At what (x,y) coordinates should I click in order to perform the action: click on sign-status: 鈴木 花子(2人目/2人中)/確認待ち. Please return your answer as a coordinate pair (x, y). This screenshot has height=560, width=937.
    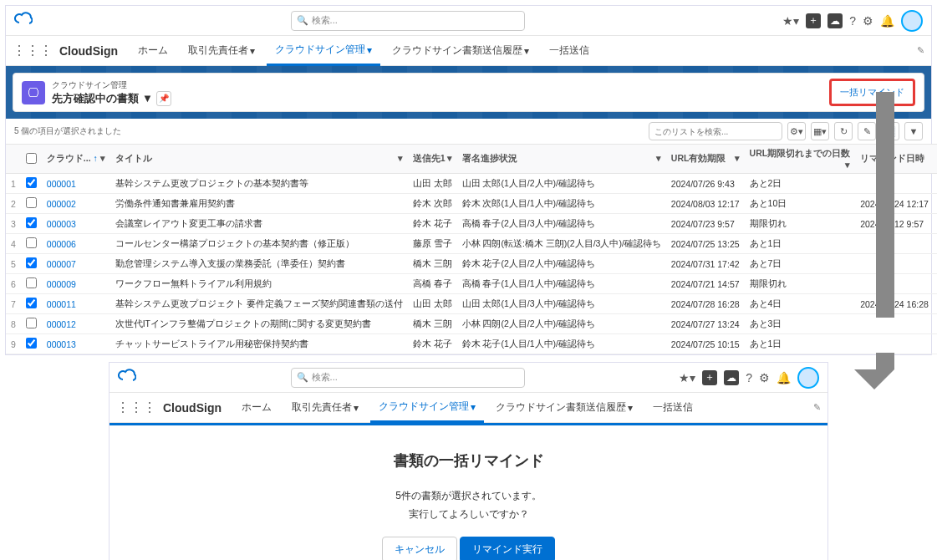
    Looking at the image, I should click on (562, 264).